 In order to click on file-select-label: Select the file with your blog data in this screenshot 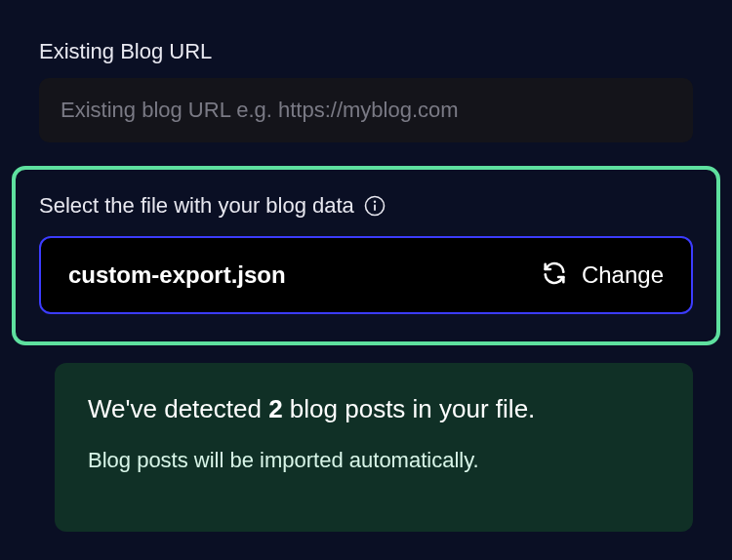, I will do `click(197, 206)`.